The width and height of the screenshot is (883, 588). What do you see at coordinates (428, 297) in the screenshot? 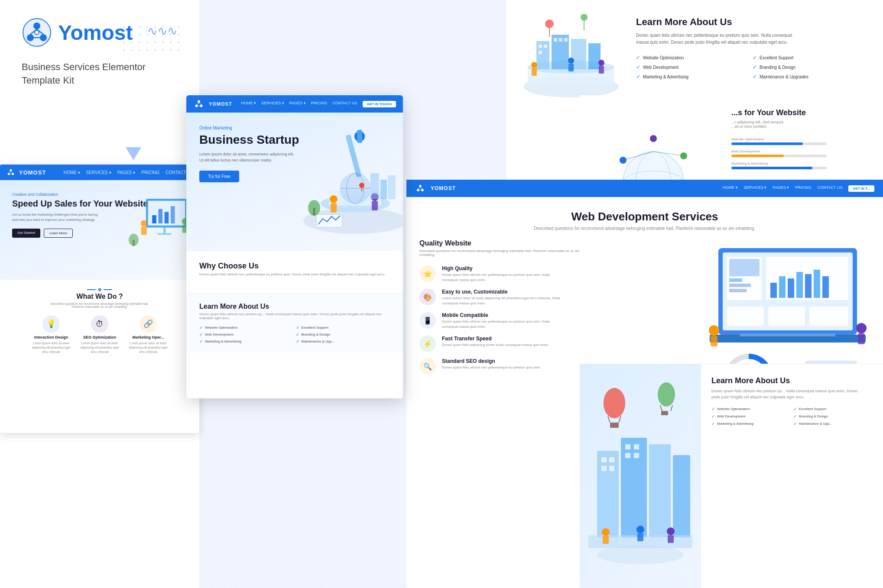
I see `customizable-icon: 🎨` at bounding box center [428, 297].